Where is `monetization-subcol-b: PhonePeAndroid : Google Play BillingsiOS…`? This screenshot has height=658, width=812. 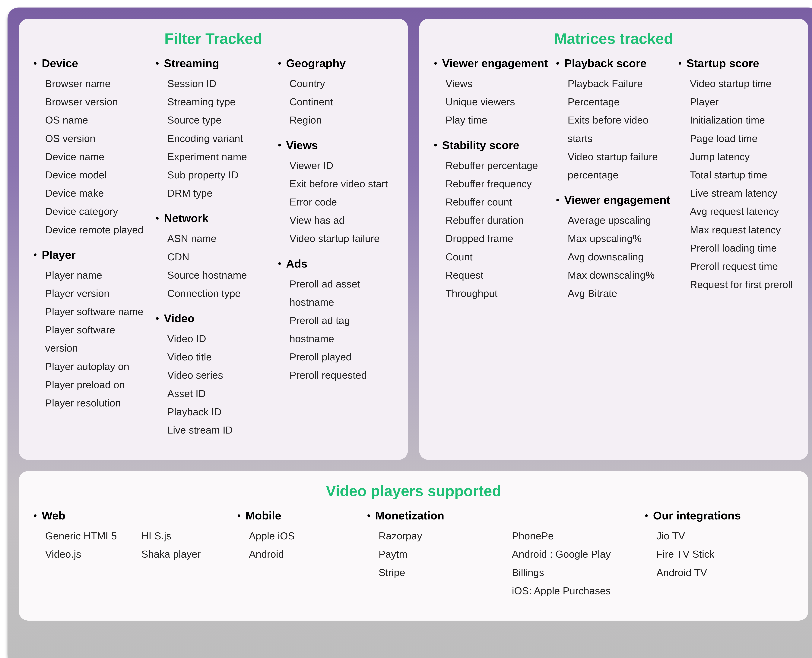
monetization-subcol-b: PhonePeAndroid : Google Play BillingsiOS… is located at coordinates (573, 563).